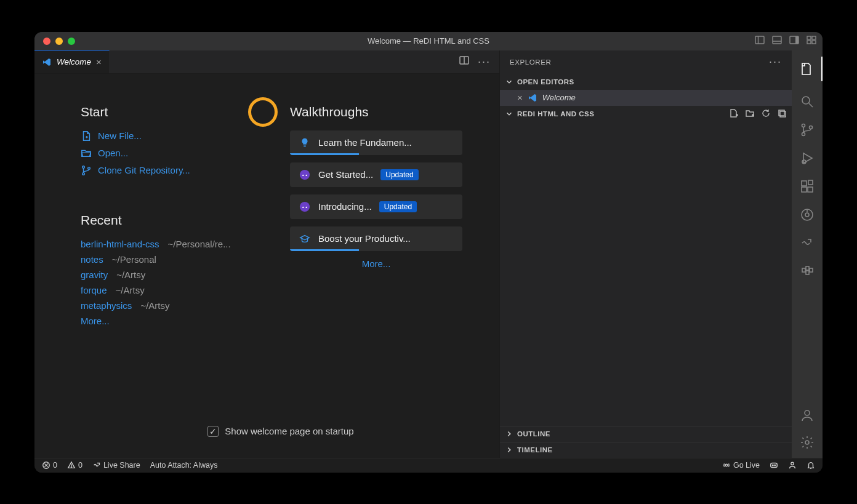 This screenshot has width=857, height=504. What do you see at coordinates (86, 153) in the screenshot?
I see `folder-open-icon` at bounding box center [86, 153].